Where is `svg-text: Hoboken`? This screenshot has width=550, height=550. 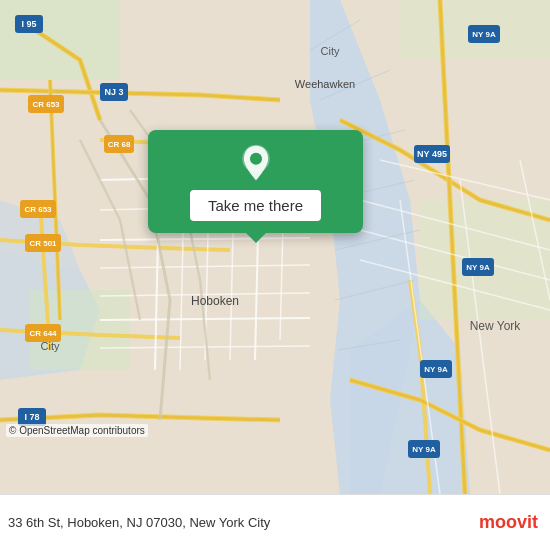
svg-text: Hoboken is located at coordinates (215, 301).